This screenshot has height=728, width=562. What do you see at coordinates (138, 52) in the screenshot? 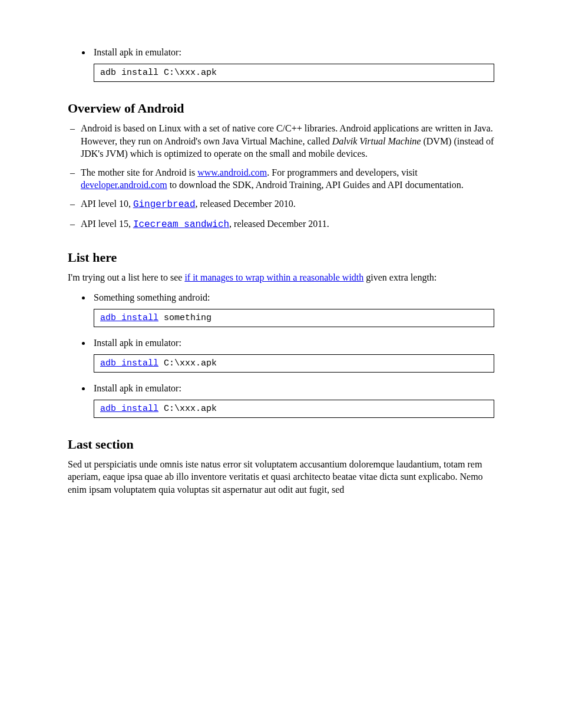
I see `top-item-label: Install apk in emulator:` at bounding box center [138, 52].